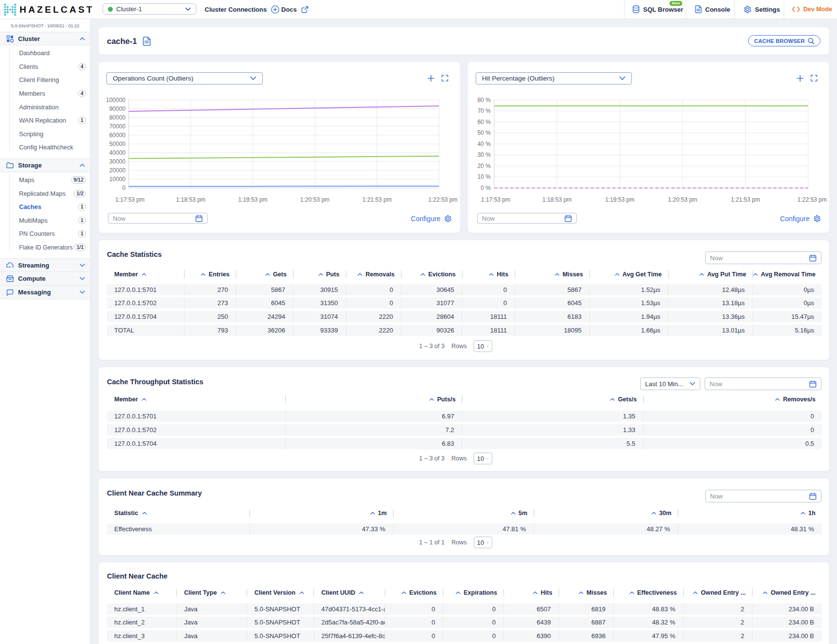 This screenshot has height=644, width=837. Describe the element at coordinates (118, 135) in the screenshot. I see `svg-text: 60000` at that location.